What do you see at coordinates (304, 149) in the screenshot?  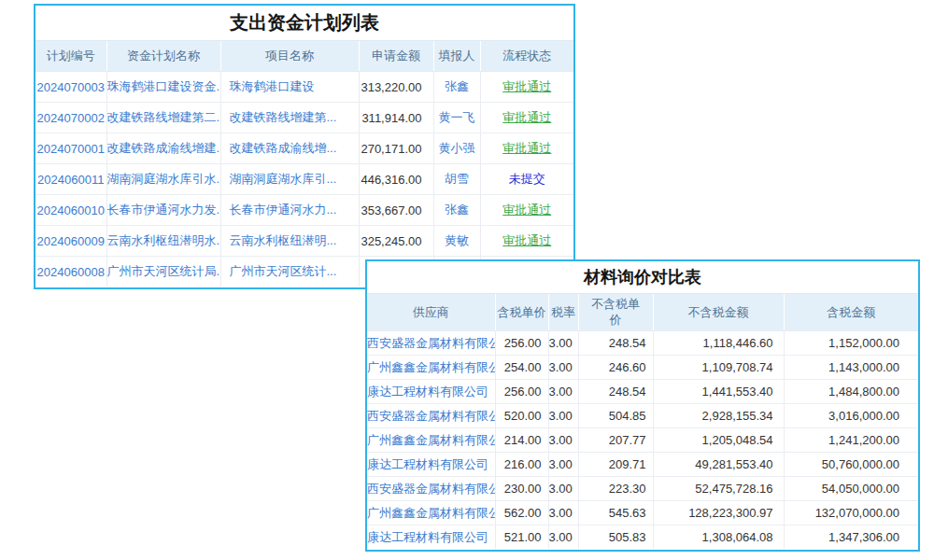 I see `table-row: 2024070001 改建铁路成渝线增建... 改建铁路成渝线增... 270,…` at bounding box center [304, 149].